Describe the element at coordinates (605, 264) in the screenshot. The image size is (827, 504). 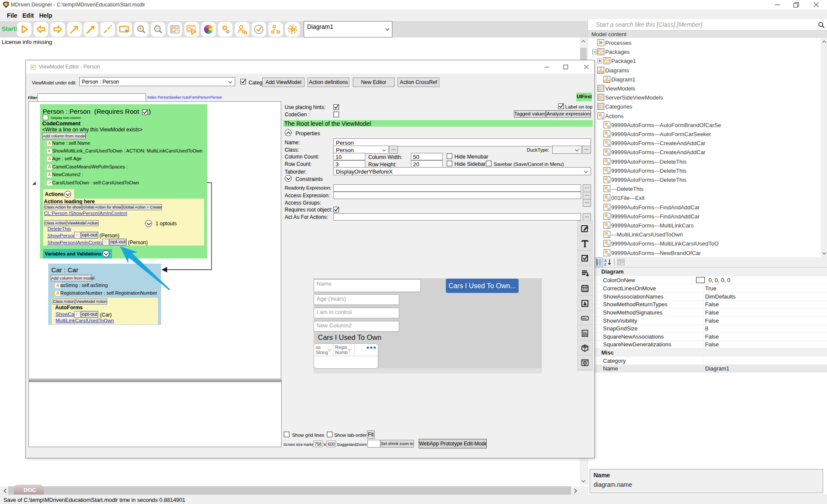
I see `svg-text: Z` at that location.